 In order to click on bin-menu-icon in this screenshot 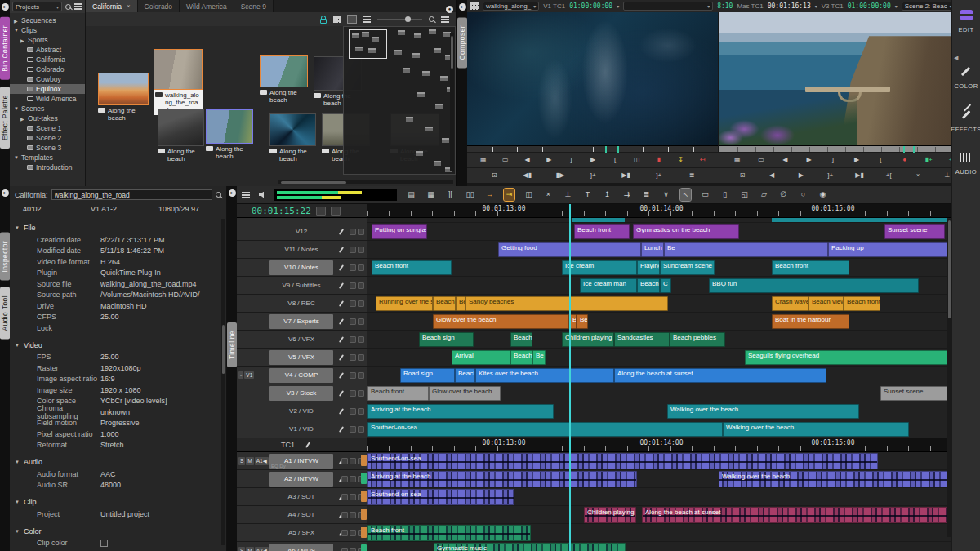, I will do `click(445, 20)`.